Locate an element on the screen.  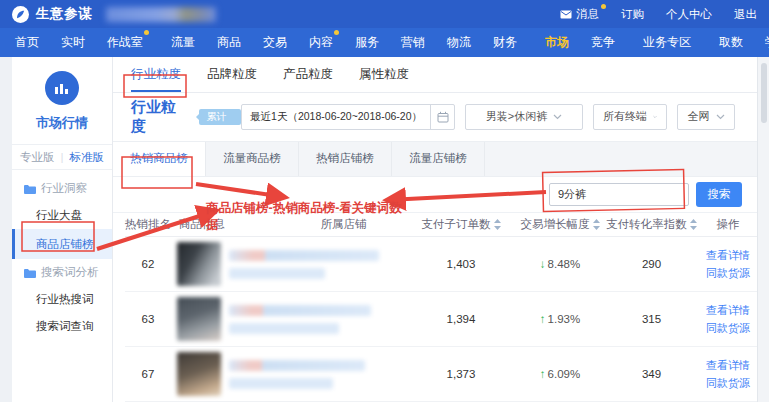
search-row: 搜索 is located at coordinates (435, 195).